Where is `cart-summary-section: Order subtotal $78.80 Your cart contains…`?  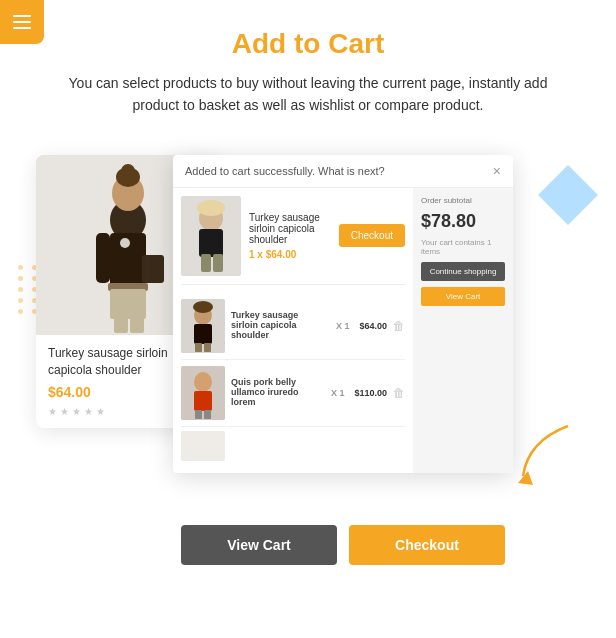
cart-summary-section: Order subtotal $78.80 Your cart contains… is located at coordinates (463, 330).